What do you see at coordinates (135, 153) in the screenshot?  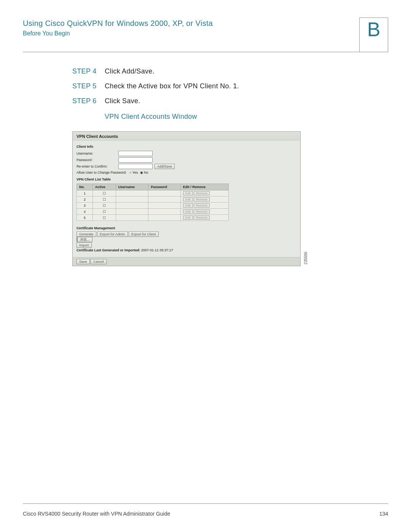 I see `username-input` at bounding box center [135, 153].